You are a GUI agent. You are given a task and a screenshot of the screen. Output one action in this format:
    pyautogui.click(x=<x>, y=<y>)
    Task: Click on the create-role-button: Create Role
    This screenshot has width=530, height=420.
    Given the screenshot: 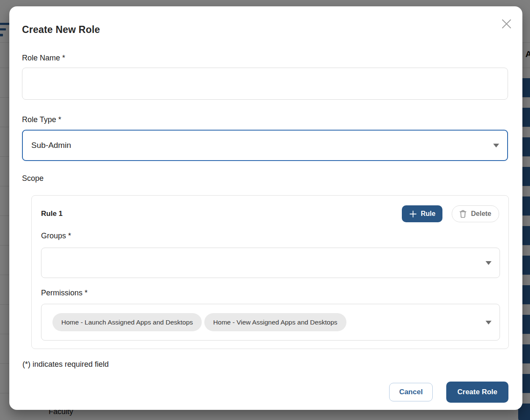 What is the action you would take?
    pyautogui.click(x=477, y=392)
    